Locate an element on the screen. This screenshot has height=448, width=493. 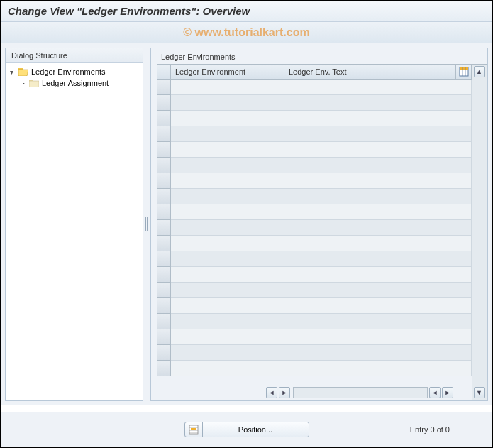
scroll-track is located at coordinates (360, 393).